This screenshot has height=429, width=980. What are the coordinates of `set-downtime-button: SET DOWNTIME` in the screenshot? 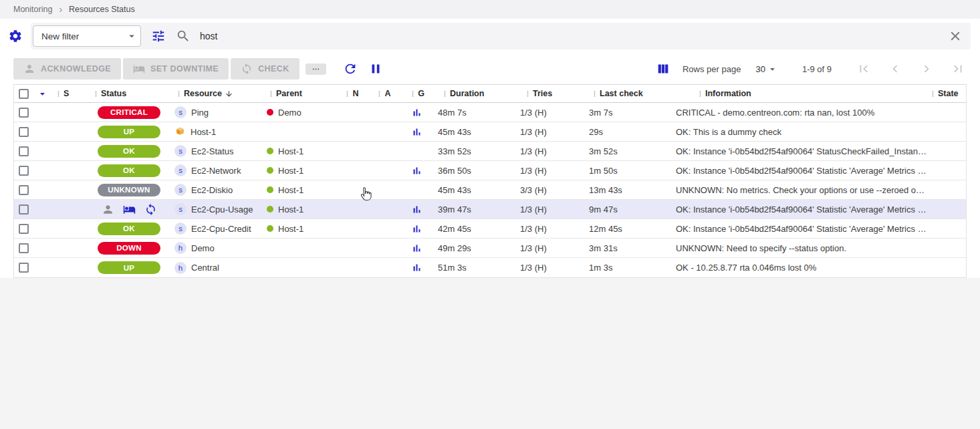 It's located at (176, 69).